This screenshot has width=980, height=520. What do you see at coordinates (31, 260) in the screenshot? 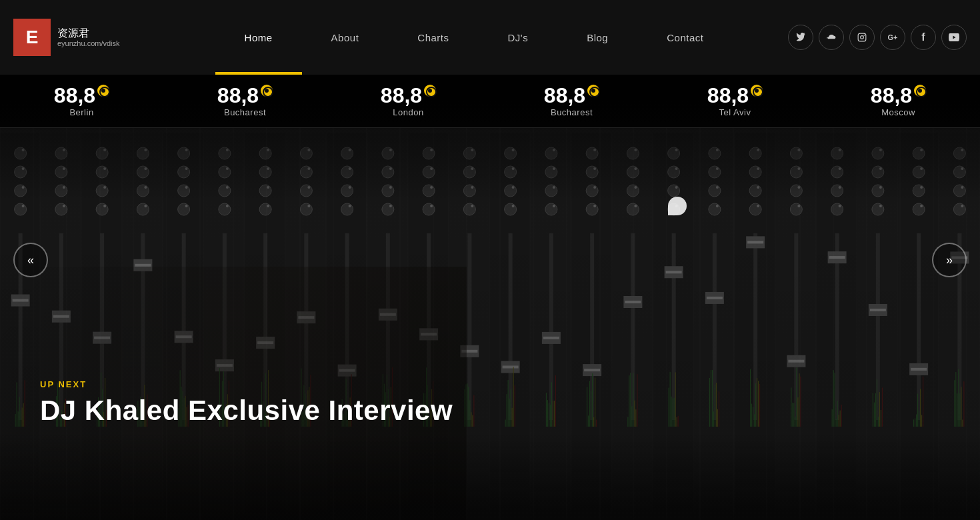
I see `prev-slide-button: «` at bounding box center [31, 260].